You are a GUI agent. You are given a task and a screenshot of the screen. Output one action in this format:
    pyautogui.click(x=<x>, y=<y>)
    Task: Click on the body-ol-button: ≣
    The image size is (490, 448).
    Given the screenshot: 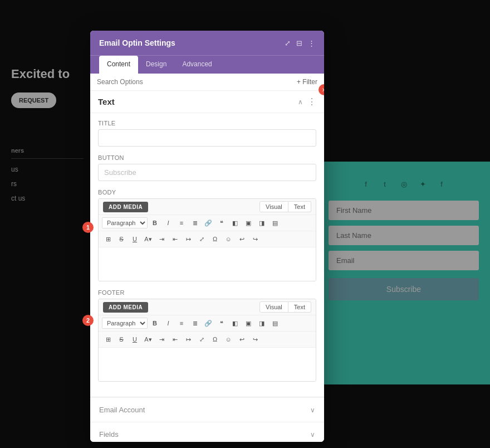 What is the action you would take?
    pyautogui.click(x=195, y=223)
    